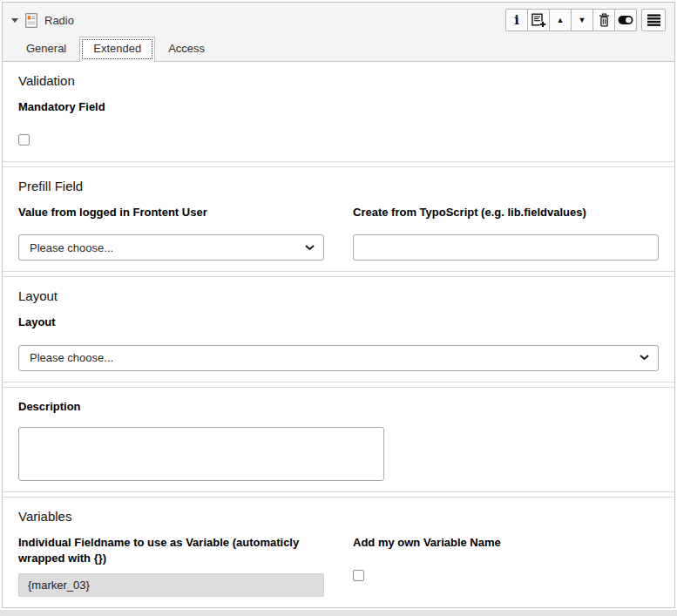 This screenshot has height=616, width=677. I want to click on arrow-up-icon: ▲, so click(561, 21).